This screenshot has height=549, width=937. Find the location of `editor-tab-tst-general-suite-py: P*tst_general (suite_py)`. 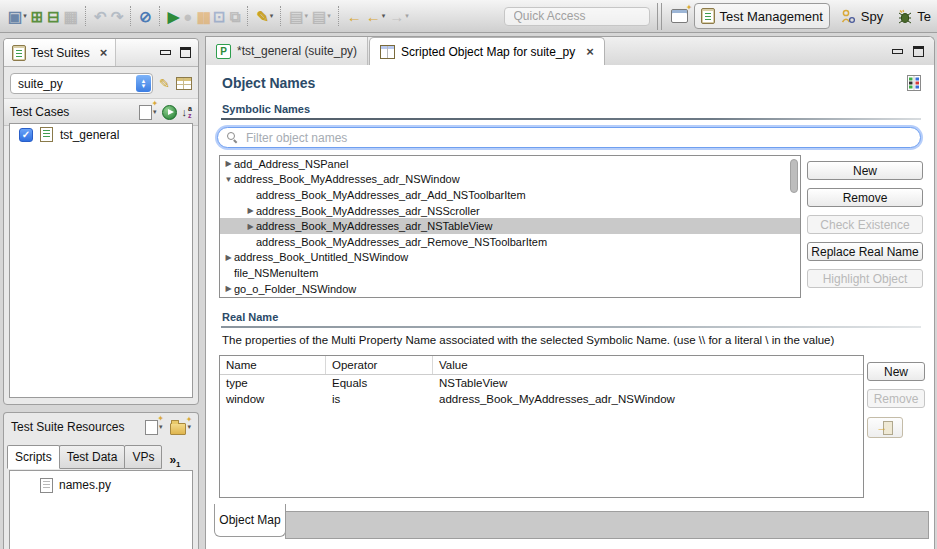

editor-tab-tst-general-suite-py: P*tst_general (suite_py) is located at coordinates (287, 51).